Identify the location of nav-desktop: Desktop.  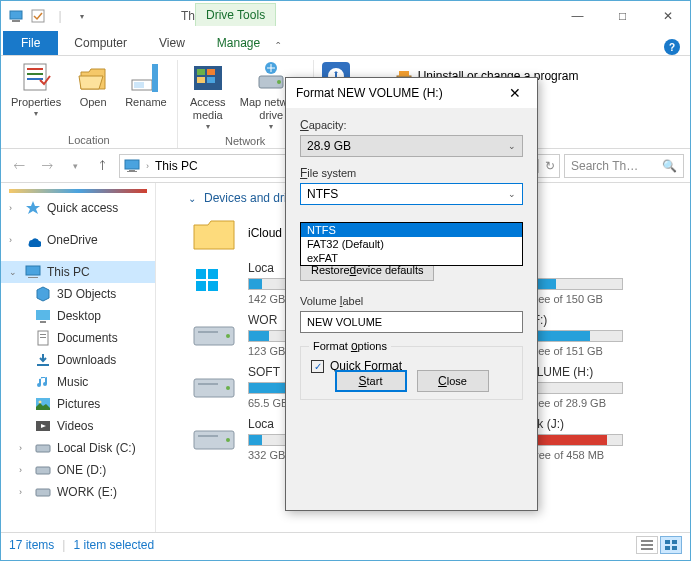
(78, 316).